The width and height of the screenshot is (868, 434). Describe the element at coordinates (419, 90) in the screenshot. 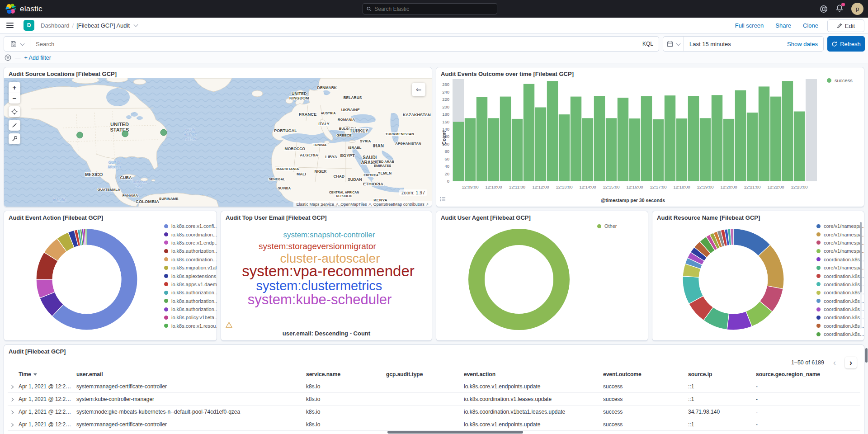

I see `map-legend-toggle: ⇐` at that location.